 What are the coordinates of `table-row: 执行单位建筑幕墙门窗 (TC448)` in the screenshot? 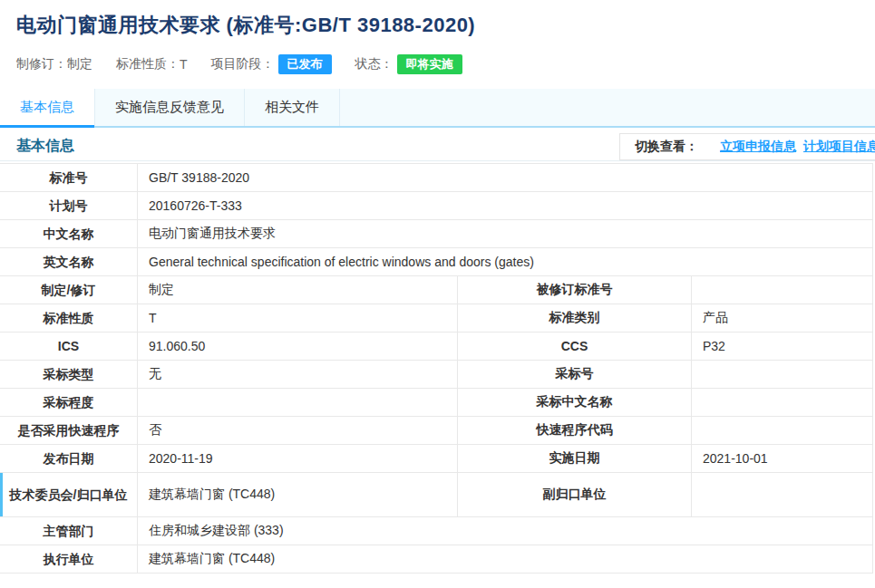 It's located at (436, 560).